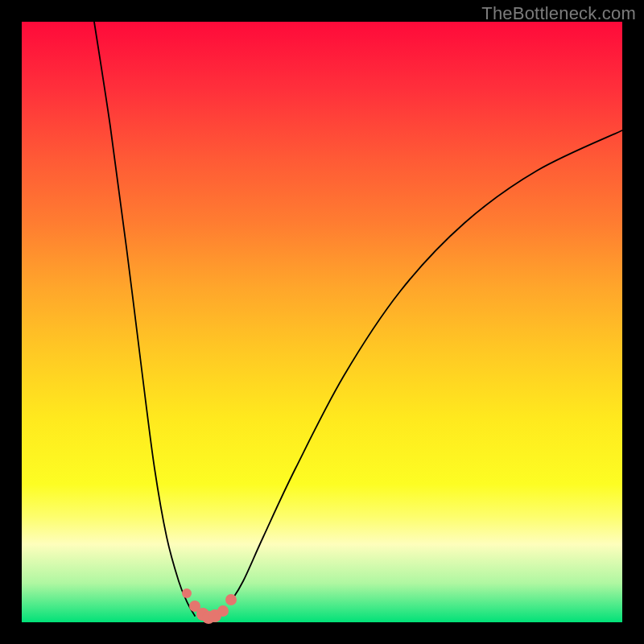 The image size is (644, 644). What do you see at coordinates (209, 606) in the screenshot?
I see `bottom-marker-dots` at bounding box center [209, 606].